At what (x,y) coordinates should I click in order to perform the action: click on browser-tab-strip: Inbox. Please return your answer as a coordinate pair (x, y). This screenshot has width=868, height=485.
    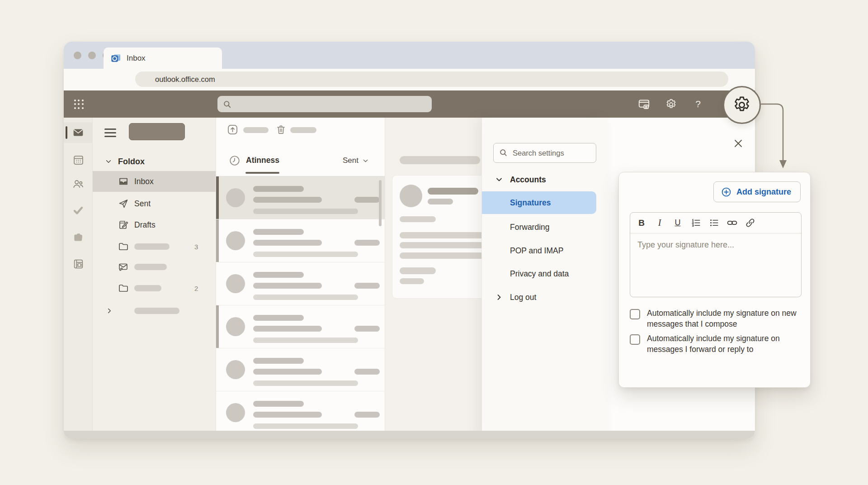
    Looking at the image, I should click on (410, 55).